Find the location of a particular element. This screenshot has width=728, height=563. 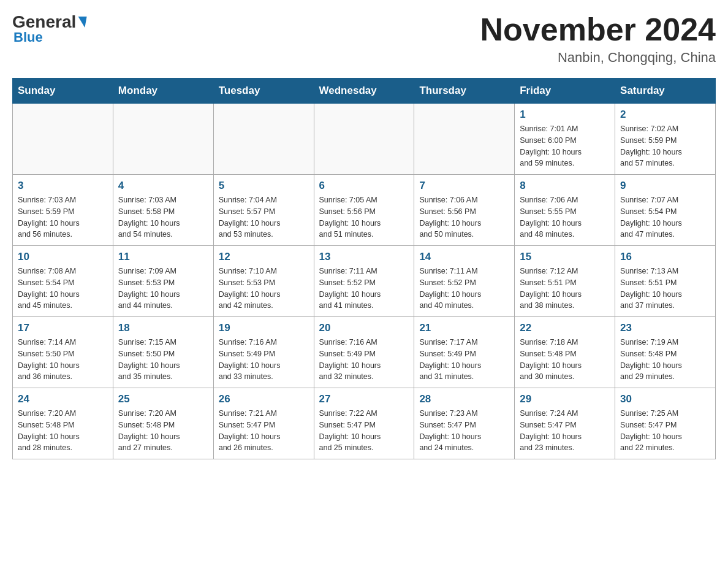

day-number: 18 is located at coordinates (163, 328).